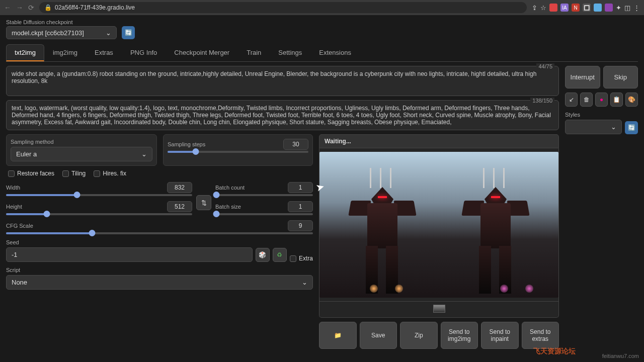 This screenshot has width=644, height=362. Describe the element at coordinates (254, 53) in the screenshot. I see `tab-train: Train` at that location.